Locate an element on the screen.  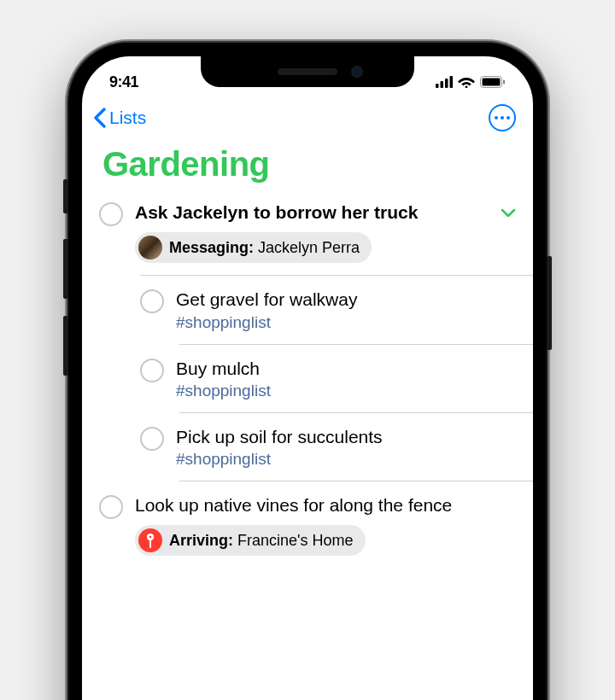
cellular-icon is located at coordinates (444, 82).